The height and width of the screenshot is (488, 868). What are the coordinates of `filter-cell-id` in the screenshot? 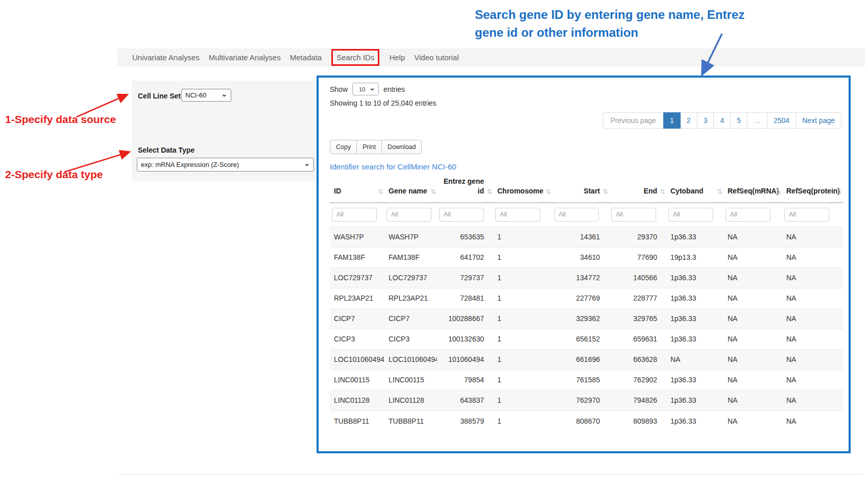 It's located at (357, 215).